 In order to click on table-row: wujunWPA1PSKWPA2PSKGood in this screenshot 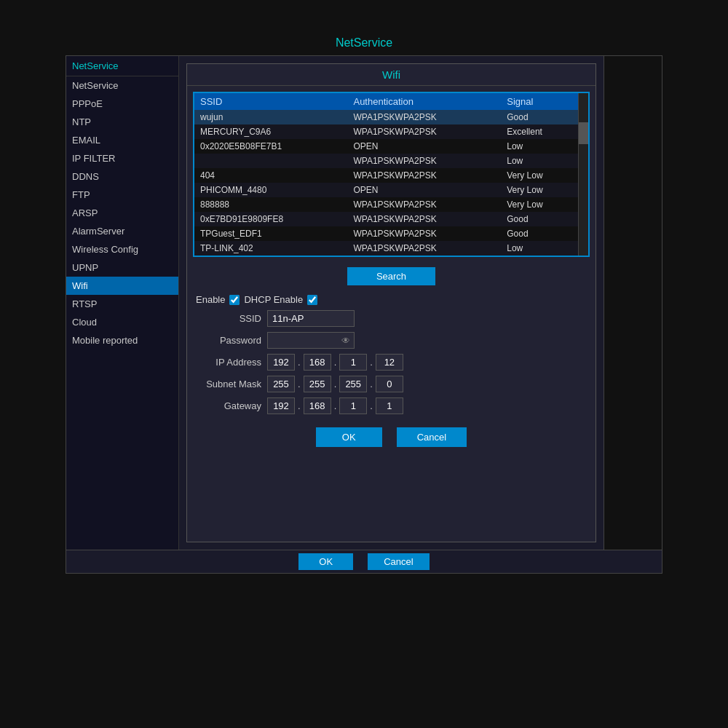, I will do `click(386, 117)`.